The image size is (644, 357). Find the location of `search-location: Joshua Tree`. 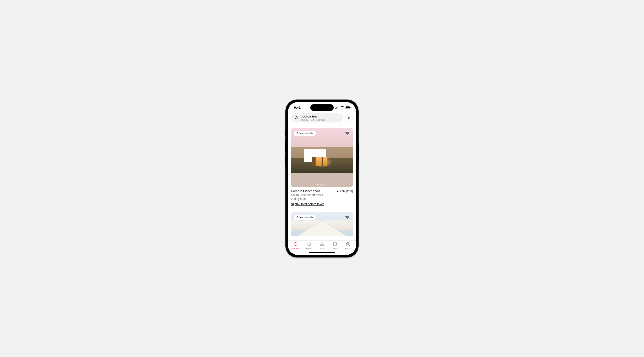

search-location: Joshua Tree is located at coordinates (313, 116).